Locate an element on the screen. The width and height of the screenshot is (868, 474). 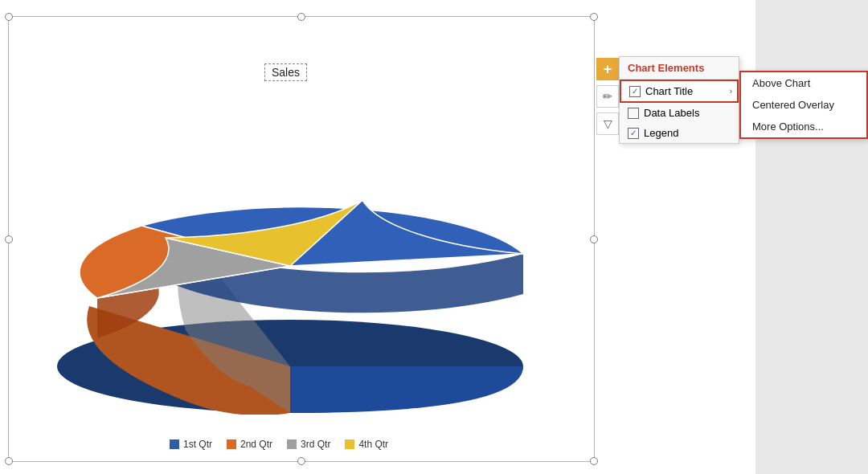
panel-item-chart-title-label: Chart Title is located at coordinates (669, 92).